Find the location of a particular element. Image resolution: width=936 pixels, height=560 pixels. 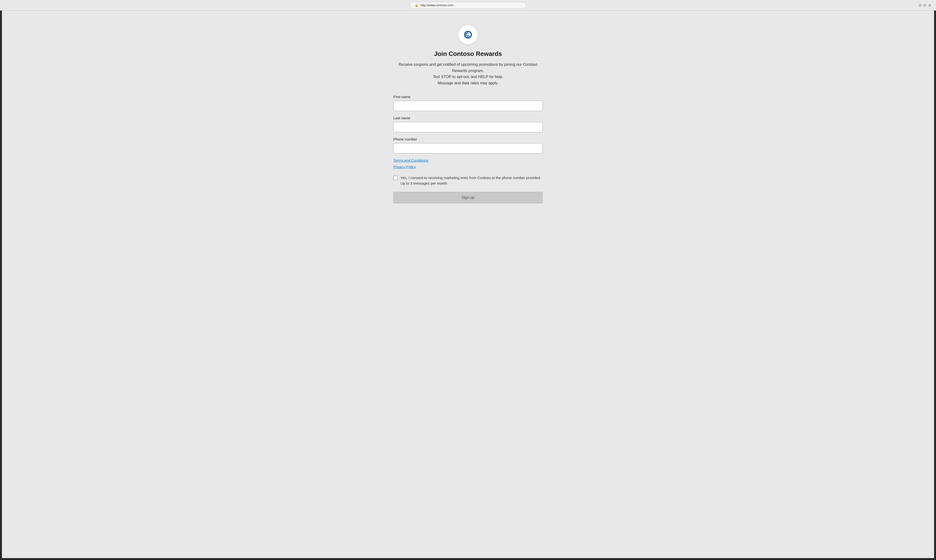

contoso-logo-icon: C is located at coordinates (468, 35).